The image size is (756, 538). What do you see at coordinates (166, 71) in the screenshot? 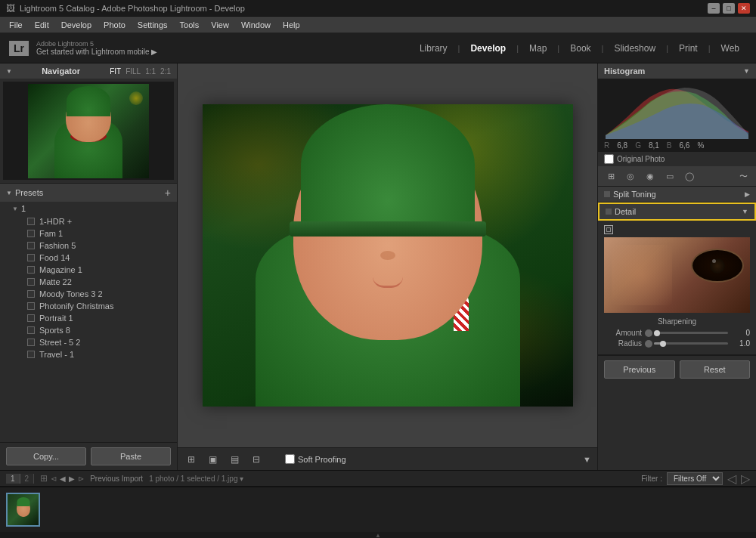
I see `nav-2to1-btn: 2:1` at bounding box center [166, 71].